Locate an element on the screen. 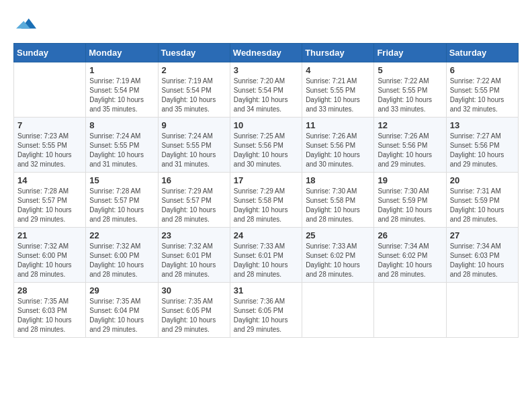  calendar-header-row: SundayMondayTuesdayWednesdayThursdayFrid… is located at coordinates (266, 53).